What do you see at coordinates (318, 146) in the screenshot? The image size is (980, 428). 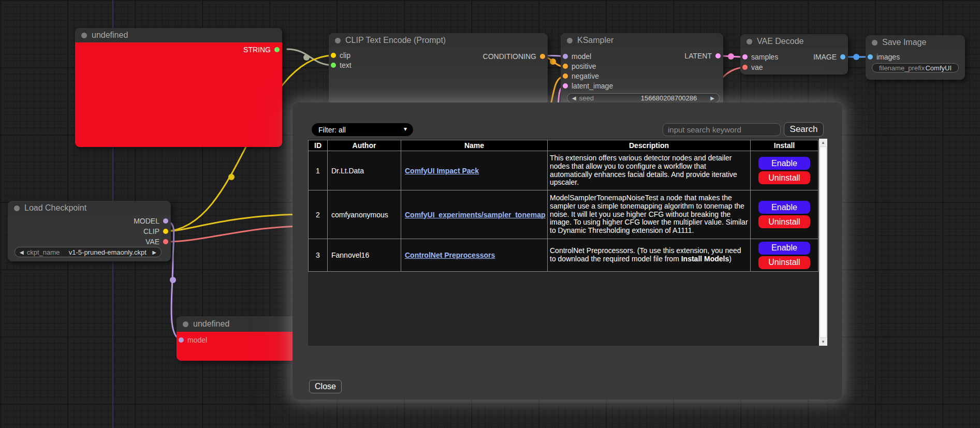 I see `col-header-id: ID` at bounding box center [318, 146].